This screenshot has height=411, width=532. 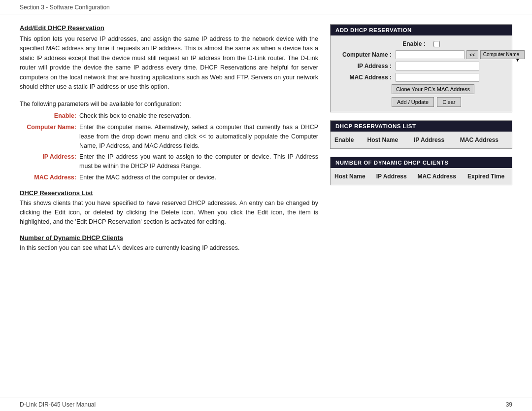 I want to click on top-bar: Section 3 - Software Configuration, so click(x=266, y=7).